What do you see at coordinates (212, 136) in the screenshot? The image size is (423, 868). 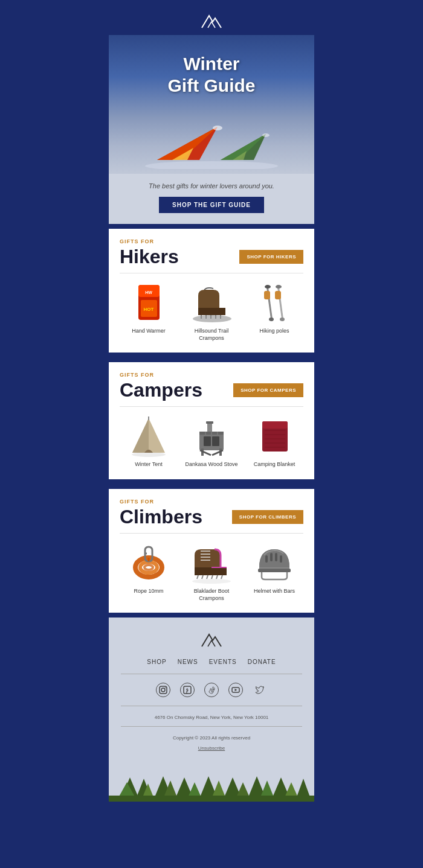 I see `tents-svg` at bounding box center [212, 136].